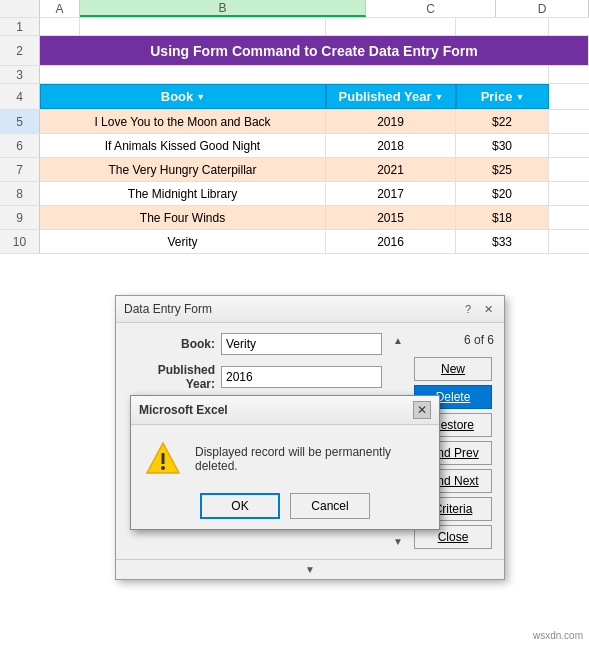 The width and height of the screenshot is (589, 645). Describe the element at coordinates (478, 309) in the screenshot. I see `dialog-title-buttons: ? ✕` at that location.